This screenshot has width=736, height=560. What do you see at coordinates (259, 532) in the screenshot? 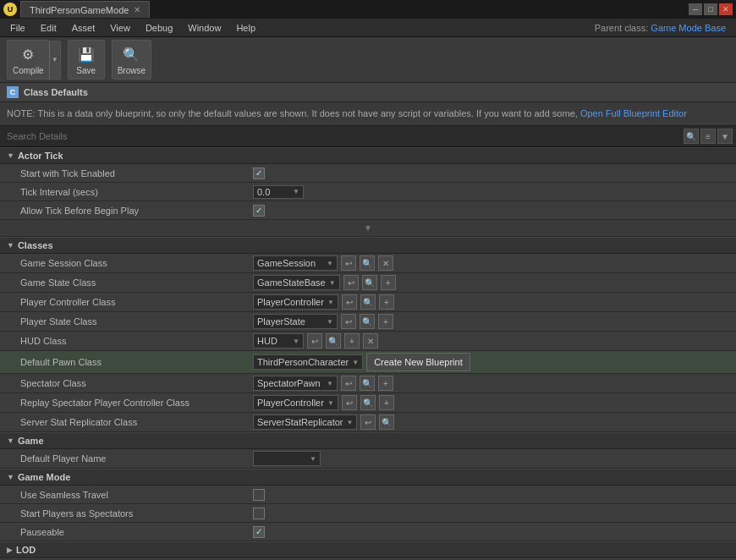
I see `pauseable-checkbox` at bounding box center [259, 532].